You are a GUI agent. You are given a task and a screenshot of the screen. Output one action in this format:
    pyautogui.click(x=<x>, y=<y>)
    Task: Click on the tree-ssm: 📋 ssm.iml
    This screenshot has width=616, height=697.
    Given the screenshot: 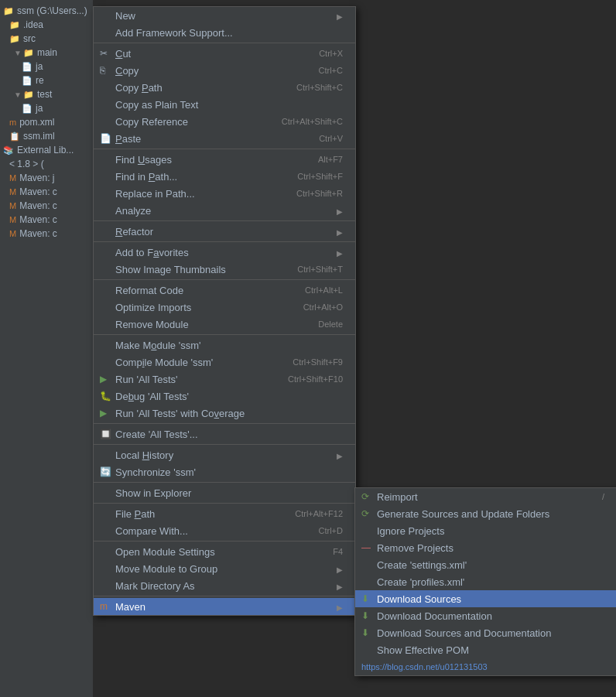 What is the action you would take?
    pyautogui.click(x=46, y=136)
    